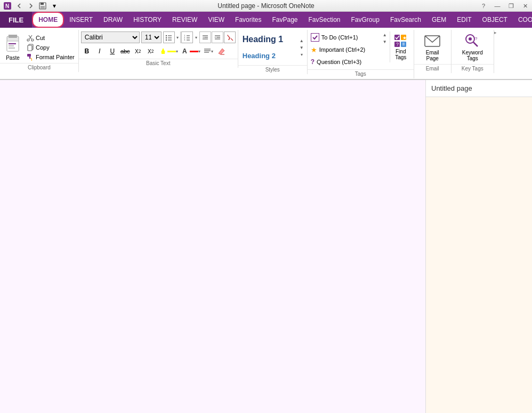 The image size is (532, 413). Describe the element at coordinates (248, 20) in the screenshot. I see `favorites-menu: Favorites` at that location.